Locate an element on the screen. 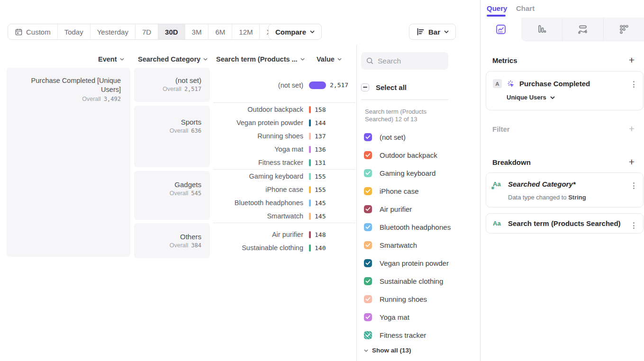 The width and height of the screenshot is (644, 361). legend-item: (not set) is located at coordinates (418, 137).